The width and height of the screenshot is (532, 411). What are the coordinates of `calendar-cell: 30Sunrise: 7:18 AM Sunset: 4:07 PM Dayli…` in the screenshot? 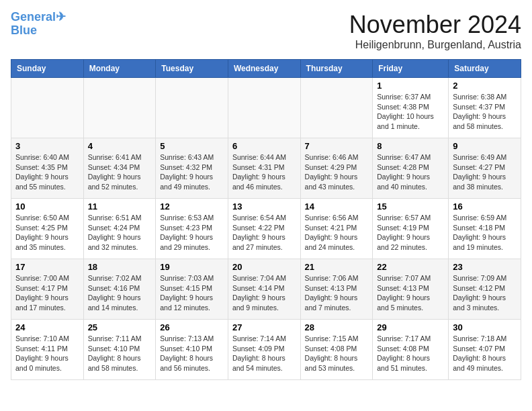 It's located at (485, 350).